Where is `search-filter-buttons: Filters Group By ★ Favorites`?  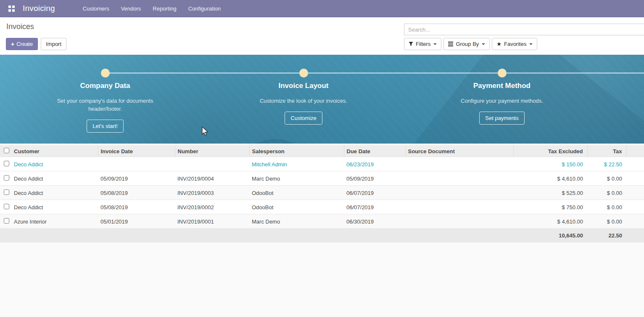
search-filter-buttons: Filters Group By ★ Favorites is located at coordinates (472, 44).